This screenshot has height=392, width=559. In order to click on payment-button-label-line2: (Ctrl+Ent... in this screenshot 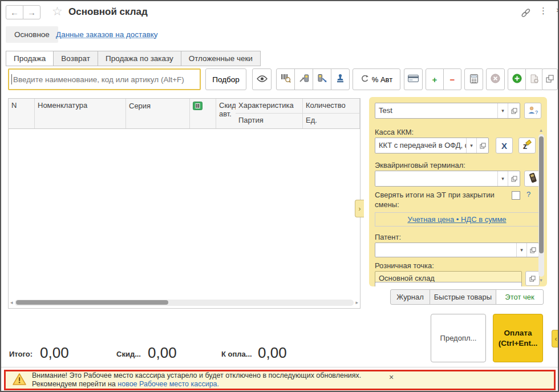, I will do `click(518, 343)`.